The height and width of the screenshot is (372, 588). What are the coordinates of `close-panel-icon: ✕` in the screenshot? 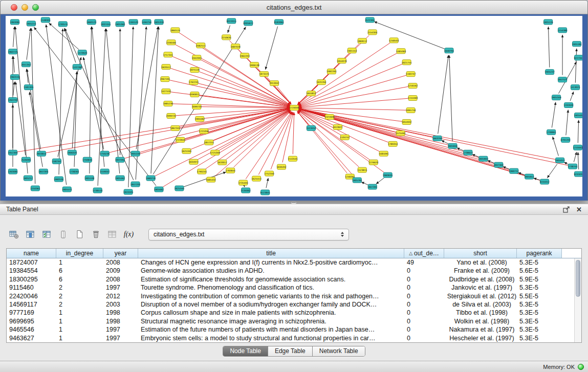 It's located at (579, 210).